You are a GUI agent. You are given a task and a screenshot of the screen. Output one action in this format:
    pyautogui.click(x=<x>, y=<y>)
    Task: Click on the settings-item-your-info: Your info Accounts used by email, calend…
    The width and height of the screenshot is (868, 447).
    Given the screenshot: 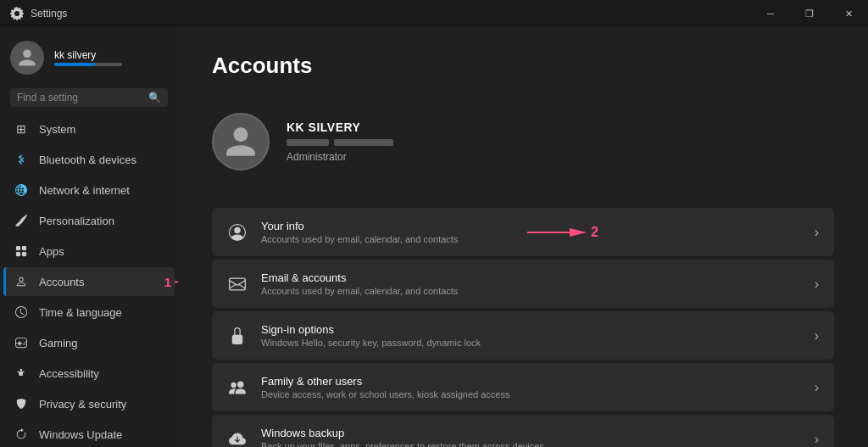 What is the action you would take?
    pyautogui.click(x=523, y=232)
    